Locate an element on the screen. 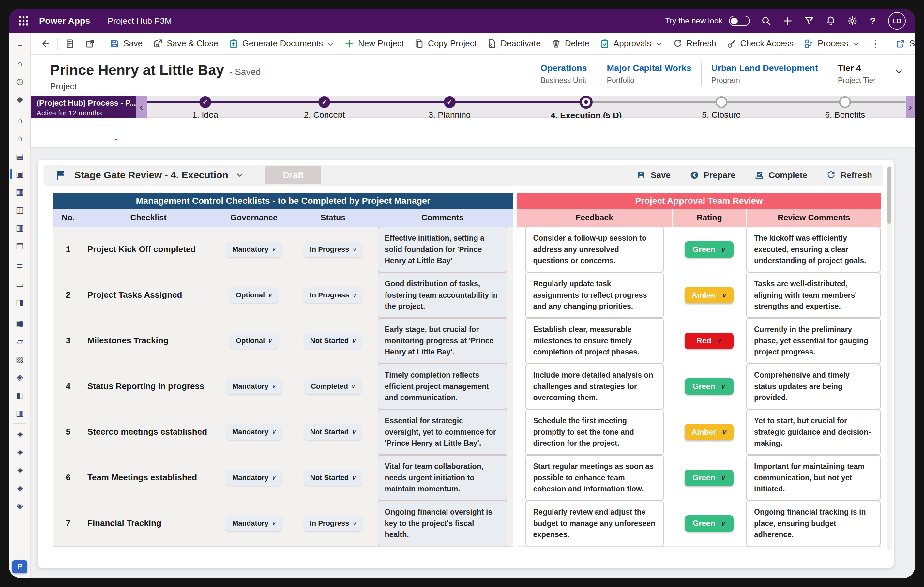  stage-5: 5. Closure is located at coordinates (721, 108).